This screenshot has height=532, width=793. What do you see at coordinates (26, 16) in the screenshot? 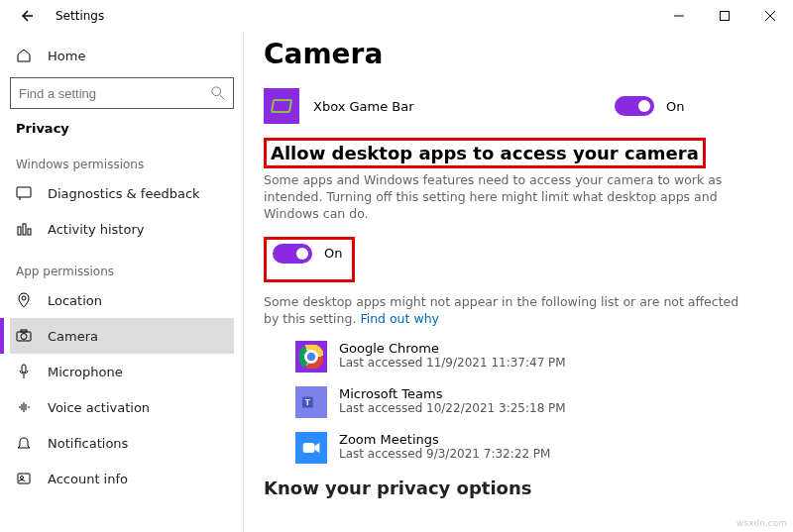
I see `back-button` at bounding box center [26, 16].